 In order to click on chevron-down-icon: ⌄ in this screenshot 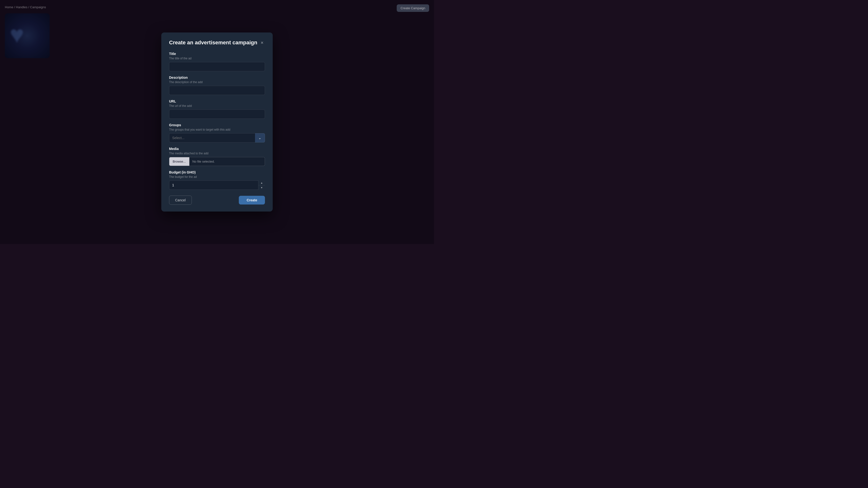, I will do `click(260, 138)`.